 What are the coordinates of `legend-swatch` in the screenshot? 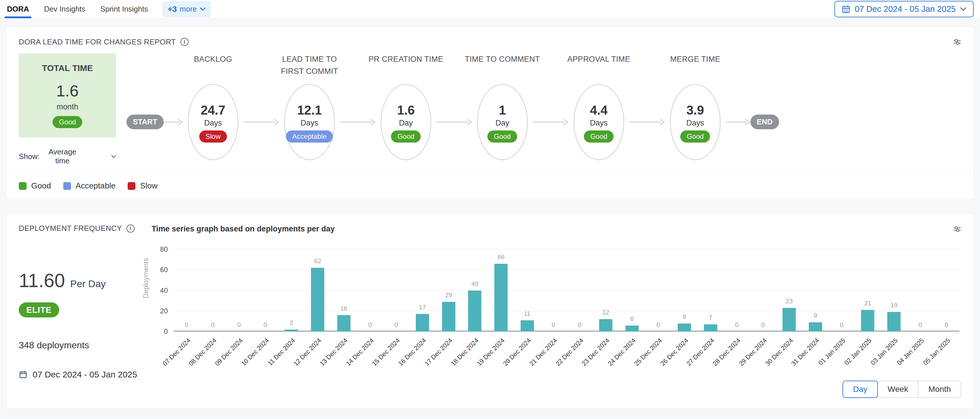 It's located at (67, 186).